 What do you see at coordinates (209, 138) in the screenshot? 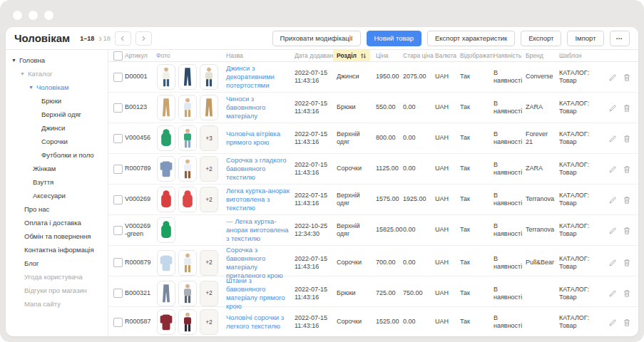
I see `more-photos-badge: +3` at bounding box center [209, 138].